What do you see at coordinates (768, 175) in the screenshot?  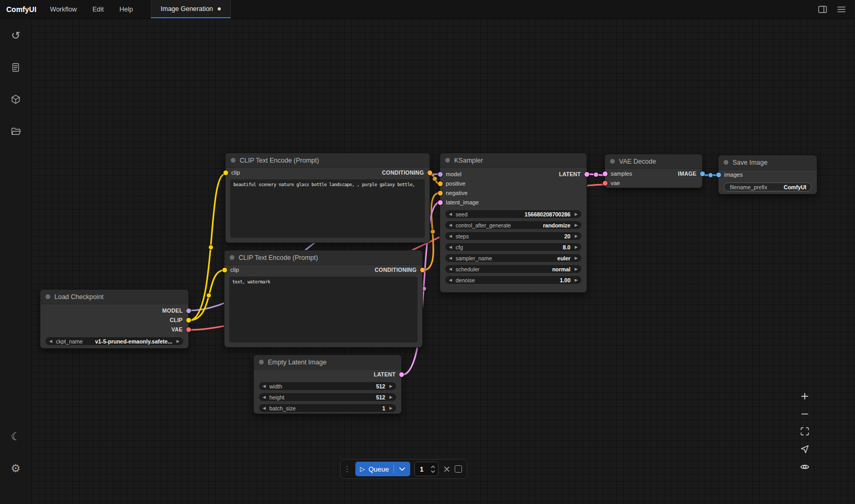 I see `node-save-image: Save Image images filename_prefix ComfyU…` at bounding box center [768, 175].